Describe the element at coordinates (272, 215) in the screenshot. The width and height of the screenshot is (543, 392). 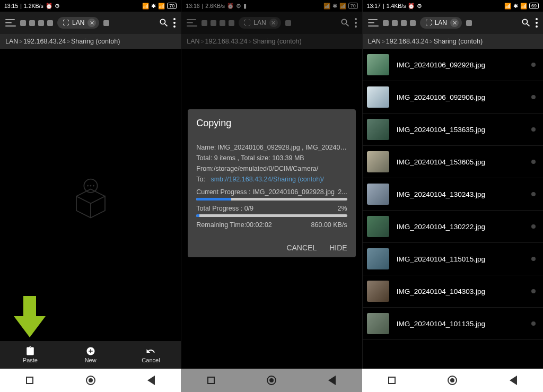
I see `total-progress-bar` at that location.